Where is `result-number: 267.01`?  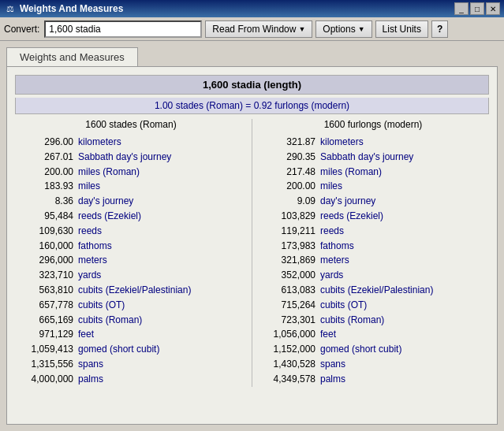
result-number: 267.01 is located at coordinates (46, 158).